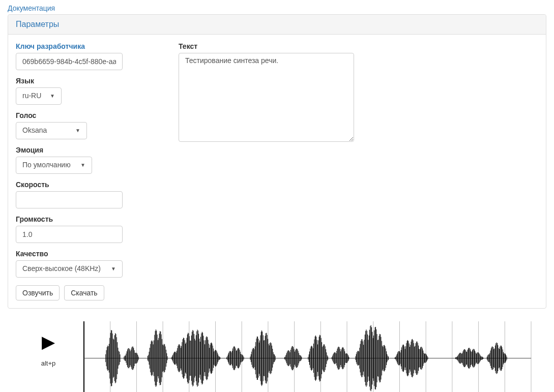  Describe the element at coordinates (62, 269) in the screenshot. I see `quality-value: Сверх-высокое (48KHz)` at that location.